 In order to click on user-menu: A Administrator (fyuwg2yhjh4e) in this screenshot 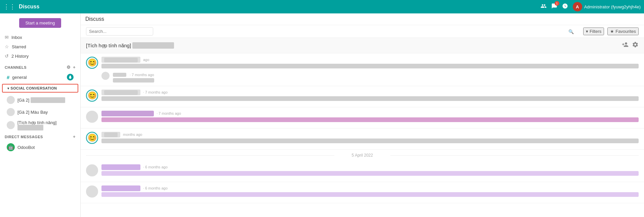, I will do `click(607, 7)`.